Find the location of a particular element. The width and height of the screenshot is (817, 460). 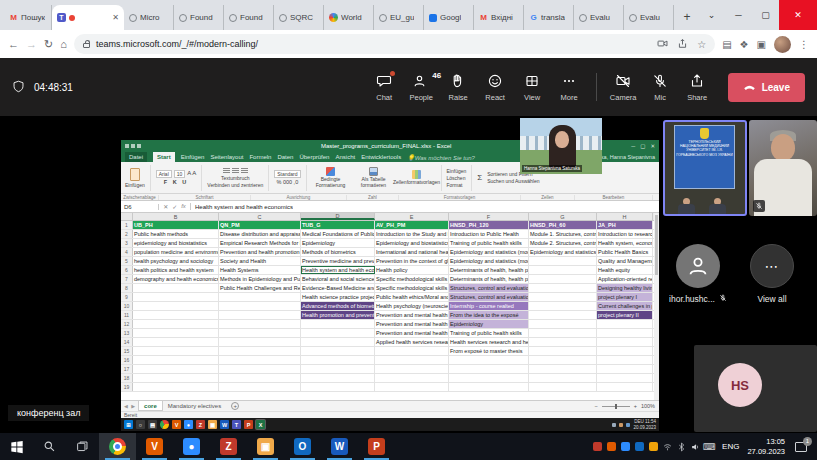

row-number: 10 is located at coordinates (127, 306).